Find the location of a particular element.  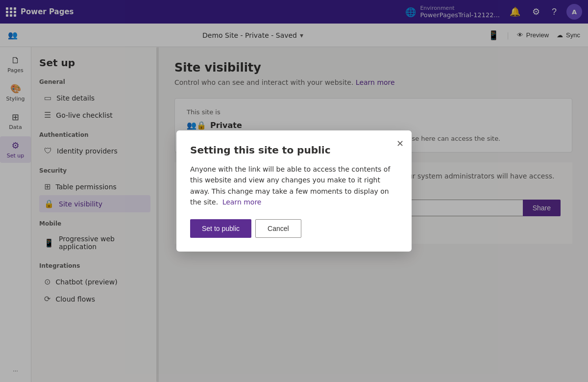

modal-actions: Set to public Cancel is located at coordinates (294, 229).